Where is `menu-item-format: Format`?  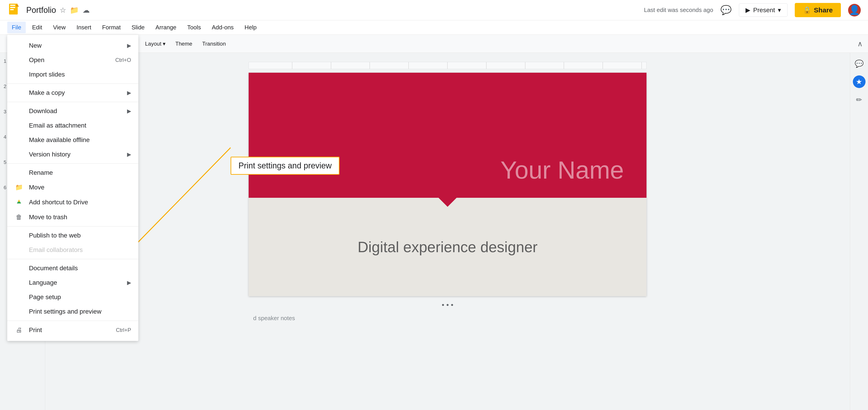
menu-item-format: Format is located at coordinates (112, 28).